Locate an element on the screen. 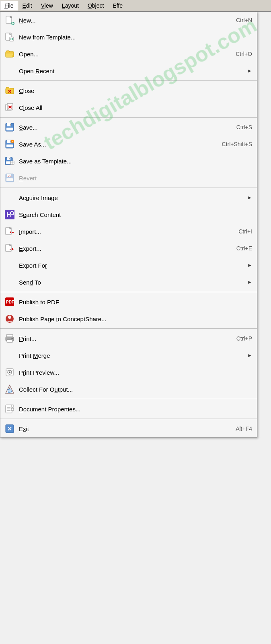  send-to-label: Send To is located at coordinates (131, 283).